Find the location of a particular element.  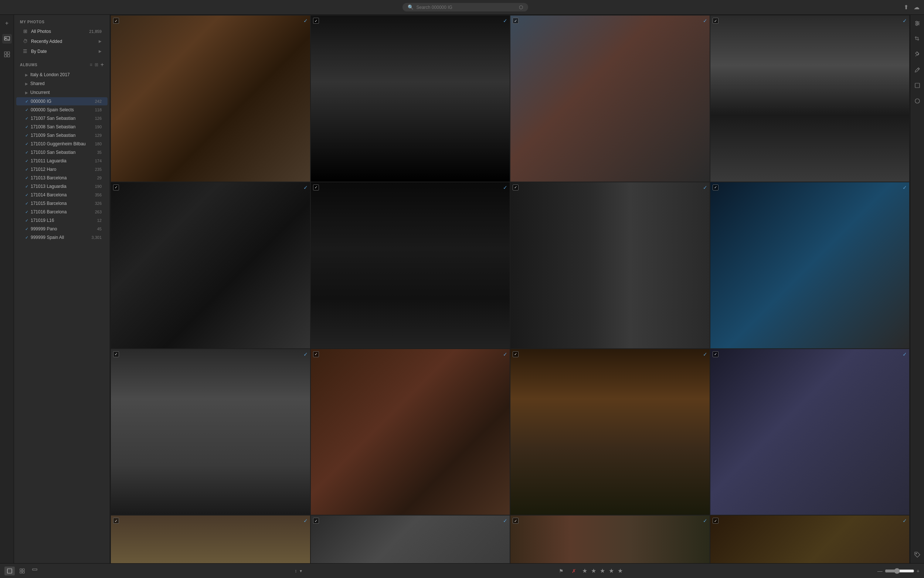

photo-sync-badge: ✓ is located at coordinates (705, 187).